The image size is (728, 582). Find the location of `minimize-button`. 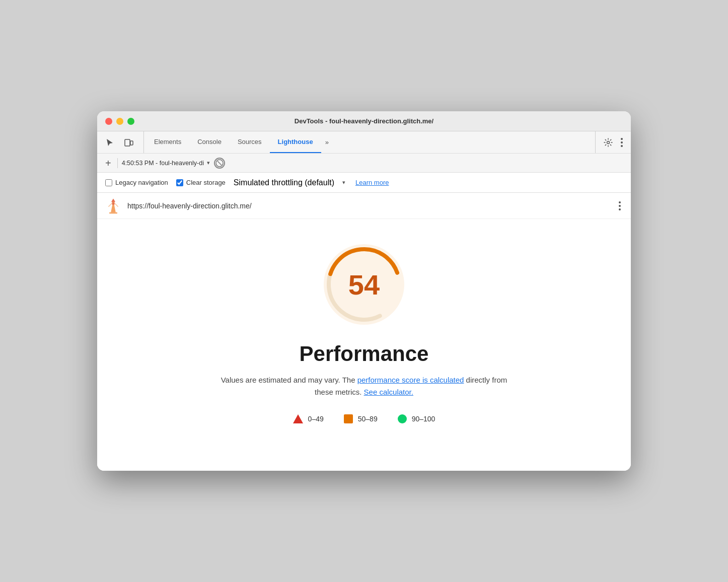

minimize-button is located at coordinates (120, 121).